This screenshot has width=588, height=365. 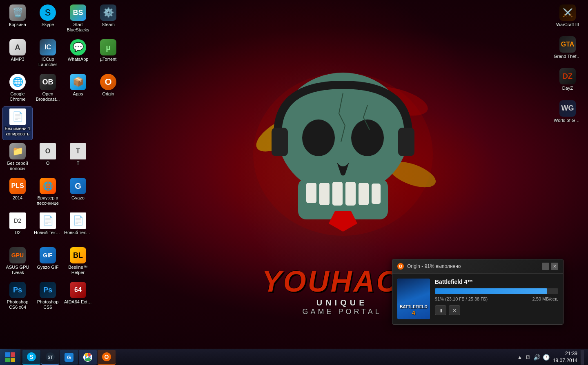 I want to click on icon-no-gray-bar-label: Без серой полосы, so click(x=18, y=166).